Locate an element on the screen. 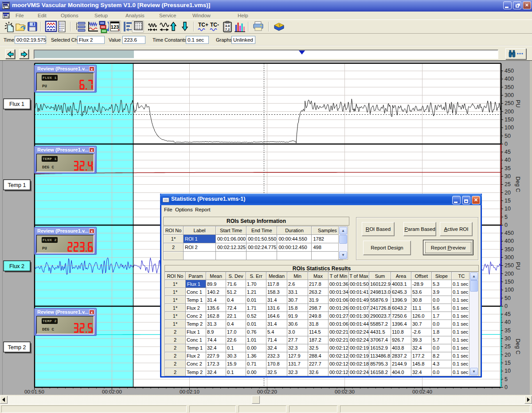 This screenshot has height=413, width=532. svg-text: Flux 1 is located at coordinates (17, 104).